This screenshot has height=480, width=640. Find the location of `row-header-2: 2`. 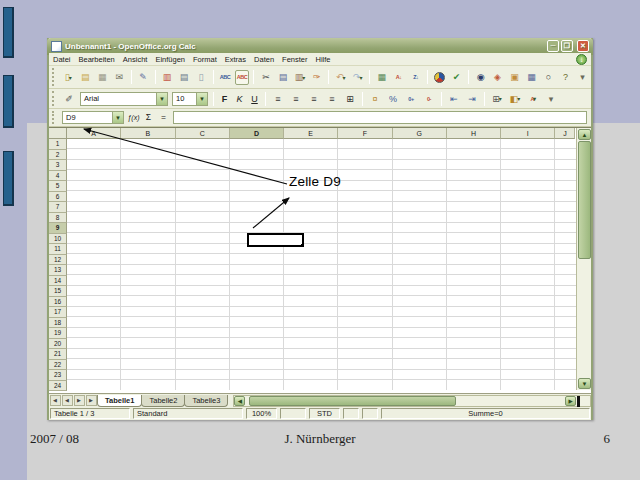

row-header-2: 2 is located at coordinates (58, 156).